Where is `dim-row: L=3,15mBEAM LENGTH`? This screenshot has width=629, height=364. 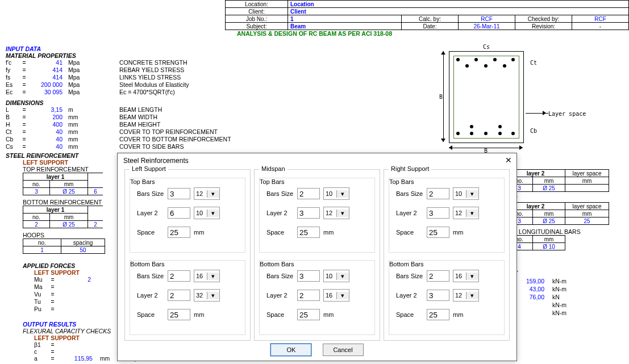
dim-row: L=3,15mBEAM LENGTH is located at coordinates (118, 110).